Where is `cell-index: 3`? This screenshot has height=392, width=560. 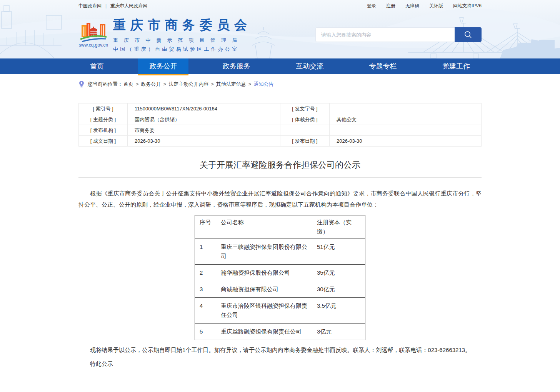
cell-index: 3 is located at coordinates (205, 289).